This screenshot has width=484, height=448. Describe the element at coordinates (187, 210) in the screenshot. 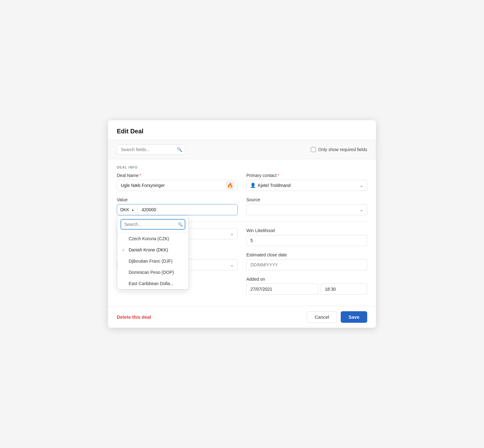

I see `amount-input` at that location.